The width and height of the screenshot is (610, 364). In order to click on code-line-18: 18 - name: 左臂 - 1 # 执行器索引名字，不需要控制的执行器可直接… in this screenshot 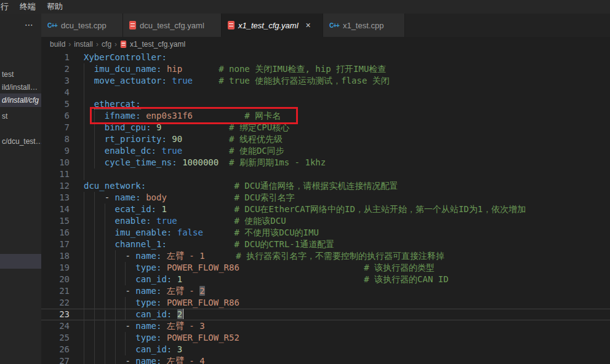, I will do `click(326, 256)`.